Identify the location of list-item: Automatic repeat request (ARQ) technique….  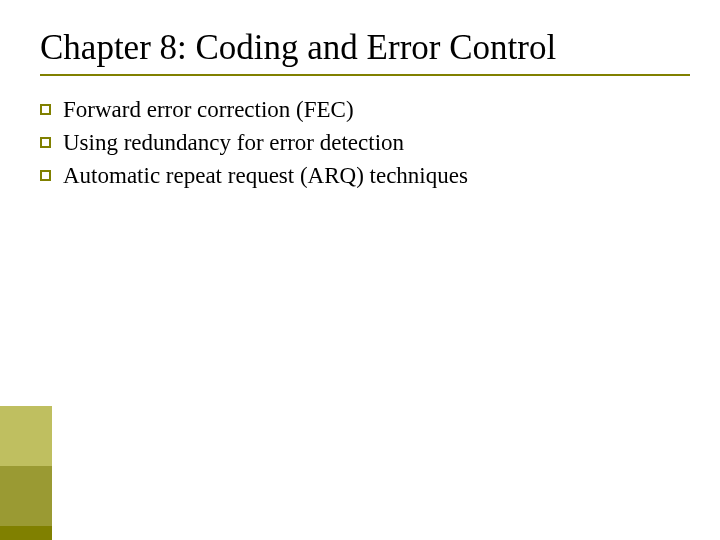
(360, 176).